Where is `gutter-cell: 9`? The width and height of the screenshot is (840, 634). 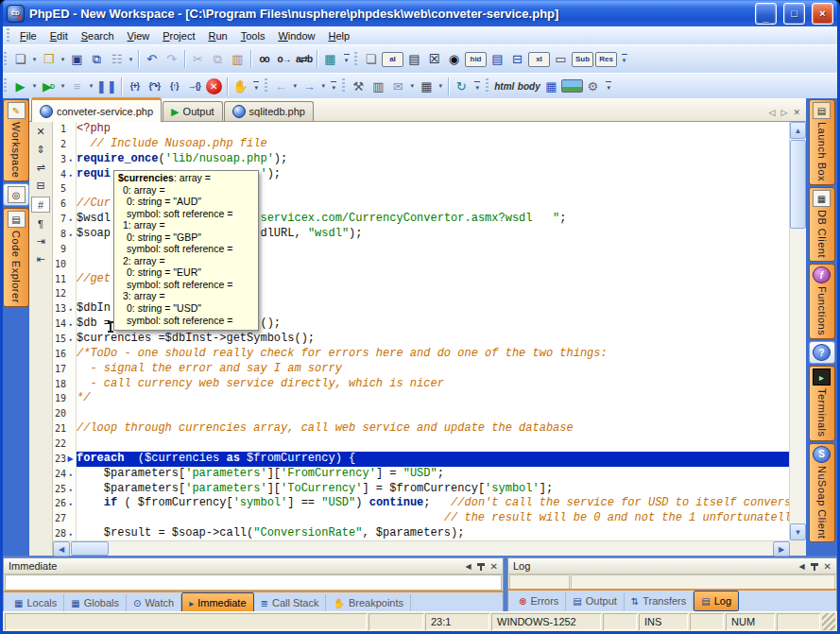 gutter-cell: 9 is located at coordinates (64, 249).